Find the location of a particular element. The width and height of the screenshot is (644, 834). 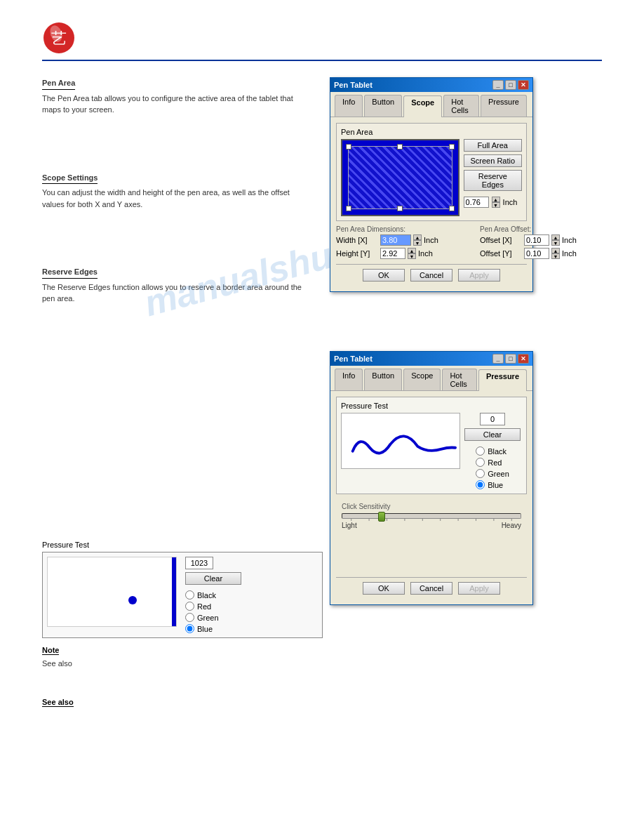

bottom-color-green: Green is located at coordinates (213, 618).